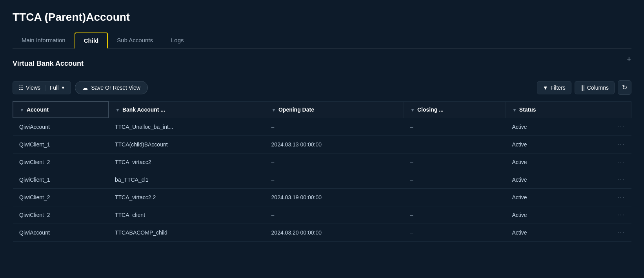  Describe the element at coordinates (595, 88) in the screenshot. I see `columns-button: ||| Columns` at that location.